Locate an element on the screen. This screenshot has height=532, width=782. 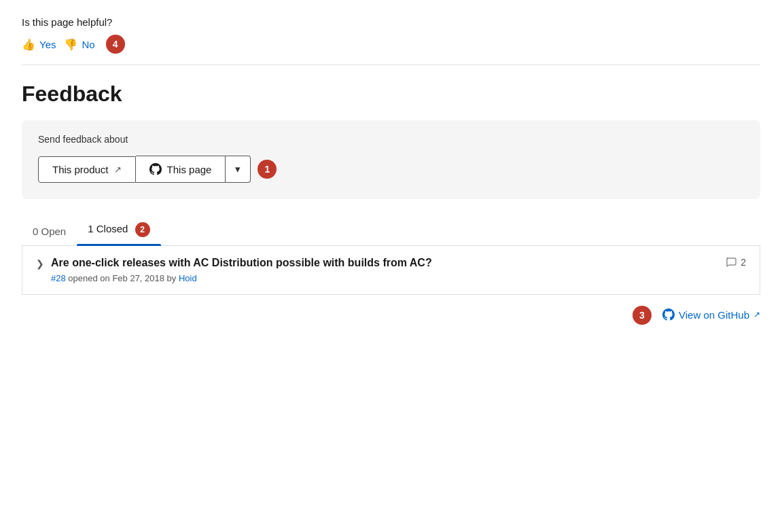
issue-meta: #28 opened on Feb 27, 2018 by Hoid is located at coordinates (242, 279).